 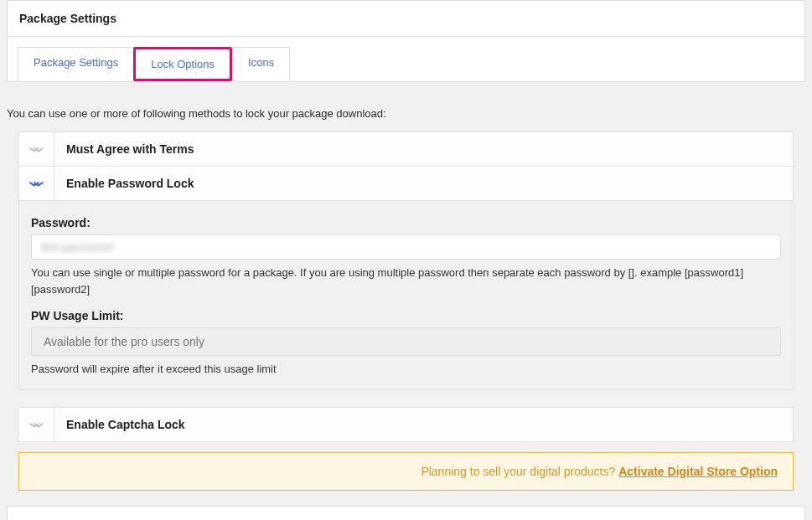 I want to click on tab-package-settings: Package Settings, so click(x=75, y=64).